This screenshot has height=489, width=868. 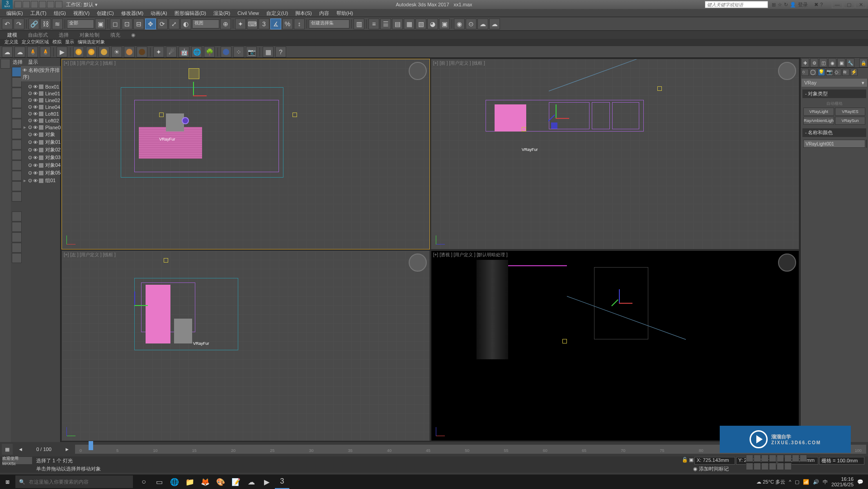 I want to click on select-rect-button: ◻, so click(x=115, y=24).